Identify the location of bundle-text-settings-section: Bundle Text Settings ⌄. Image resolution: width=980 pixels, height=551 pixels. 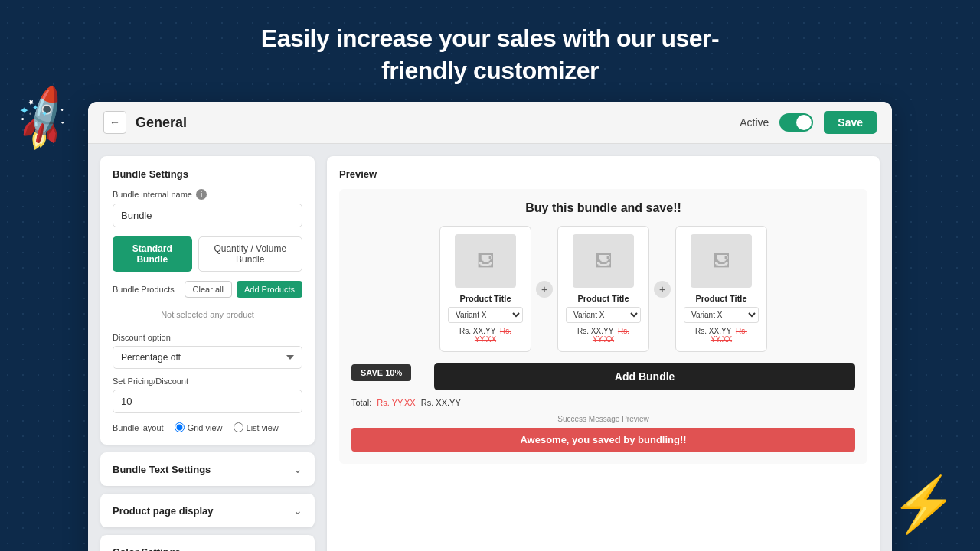
(207, 469).